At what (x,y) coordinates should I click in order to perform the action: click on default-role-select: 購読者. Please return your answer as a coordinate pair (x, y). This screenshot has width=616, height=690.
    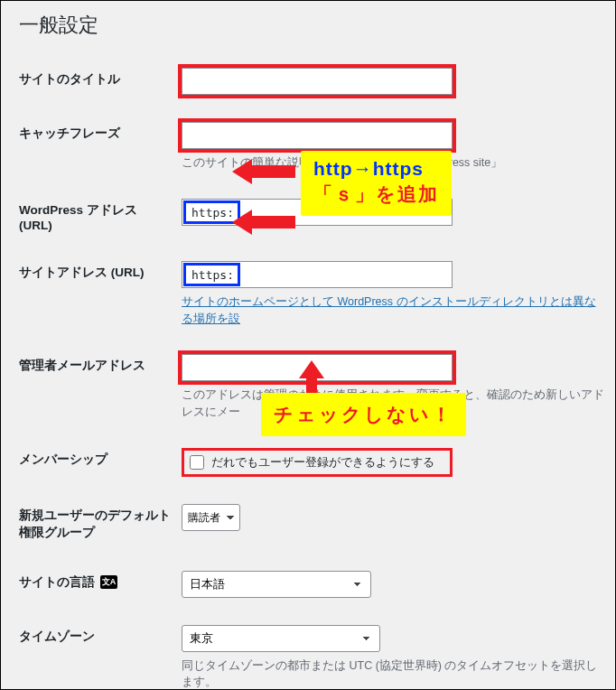
    Looking at the image, I should click on (211, 518).